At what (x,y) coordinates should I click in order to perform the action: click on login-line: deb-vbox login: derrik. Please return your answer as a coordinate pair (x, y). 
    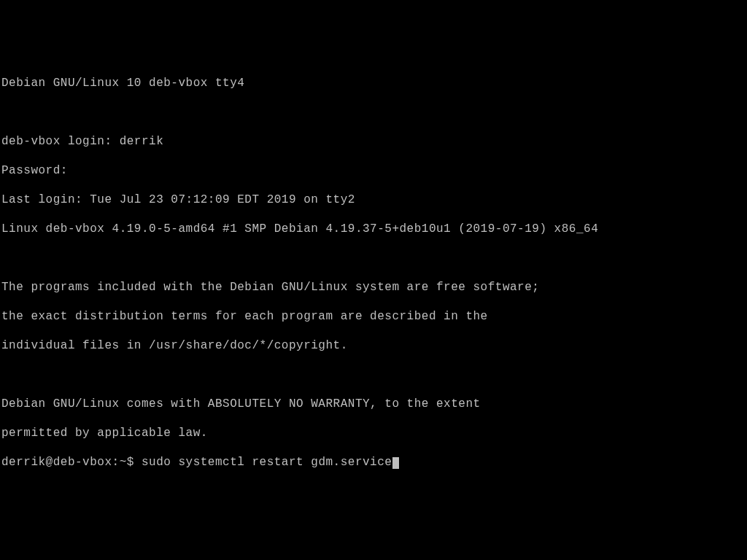
    Looking at the image, I should click on (374, 141).